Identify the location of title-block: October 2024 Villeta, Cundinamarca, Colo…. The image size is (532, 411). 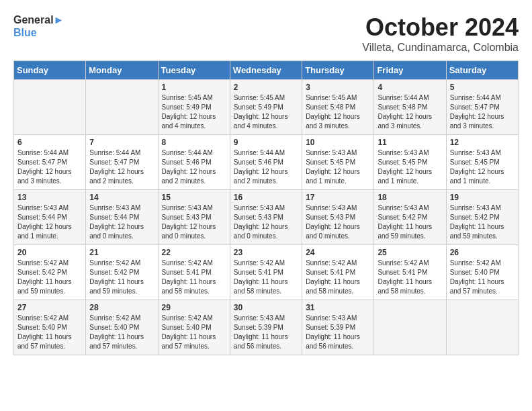
(441, 34).